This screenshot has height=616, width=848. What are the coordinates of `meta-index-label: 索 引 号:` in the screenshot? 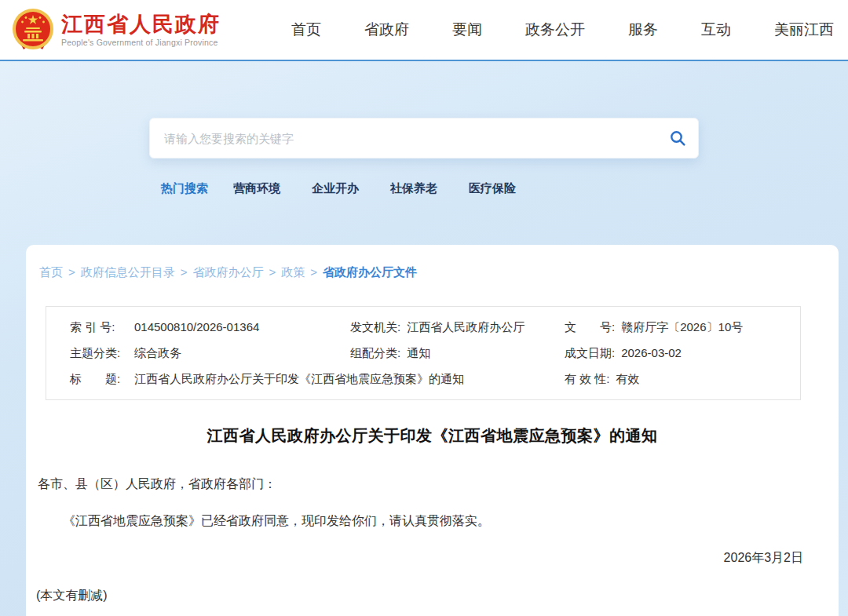 It's located at (102, 327).